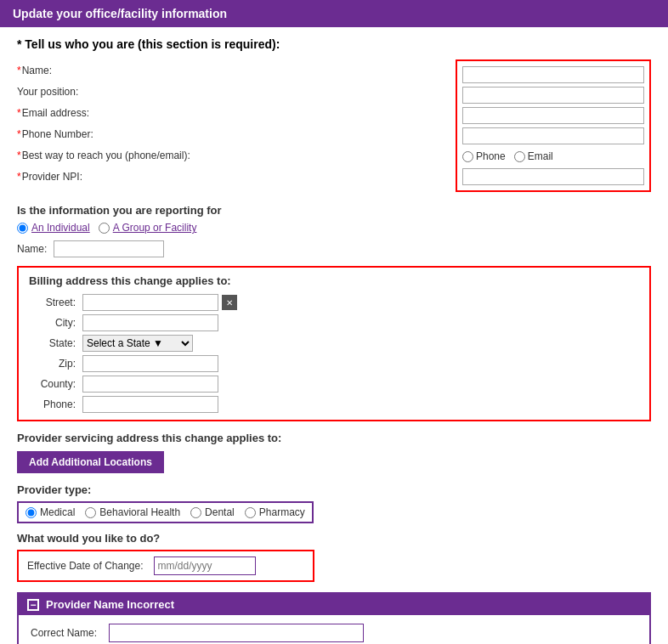 This screenshot has width=668, height=644. I want to click on group-radio-text: A Group or Facility, so click(155, 228).